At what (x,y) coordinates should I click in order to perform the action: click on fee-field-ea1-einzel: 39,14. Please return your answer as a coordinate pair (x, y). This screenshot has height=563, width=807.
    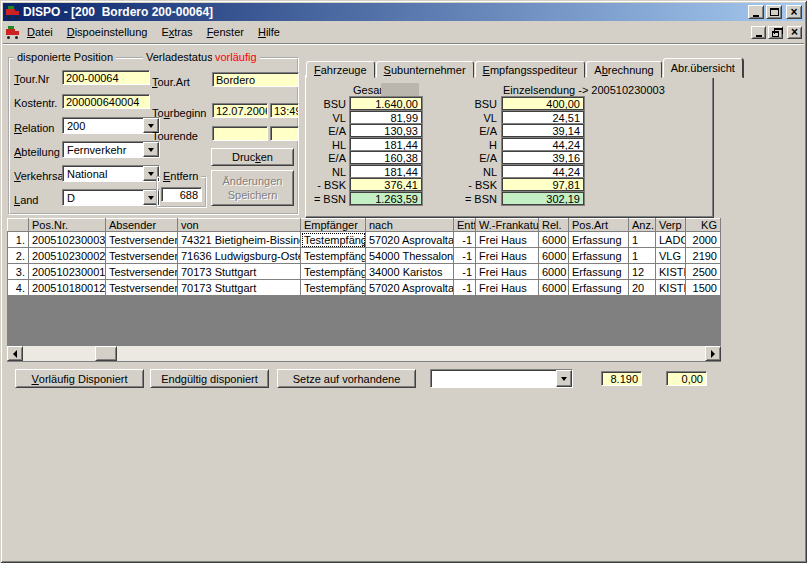
    Looking at the image, I should click on (543, 130).